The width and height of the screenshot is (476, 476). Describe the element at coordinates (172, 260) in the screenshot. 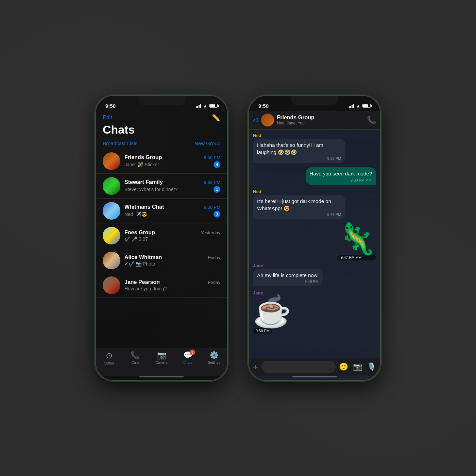

I see `chat-info: Alice Whitman Friday ✔✔️ 📷 Photo` at that location.